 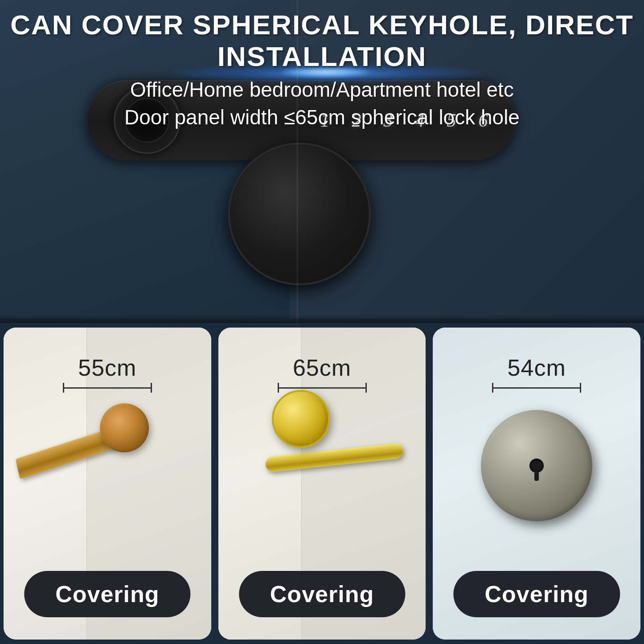 I want to click on measure-value-1: 55cm, so click(x=107, y=368).